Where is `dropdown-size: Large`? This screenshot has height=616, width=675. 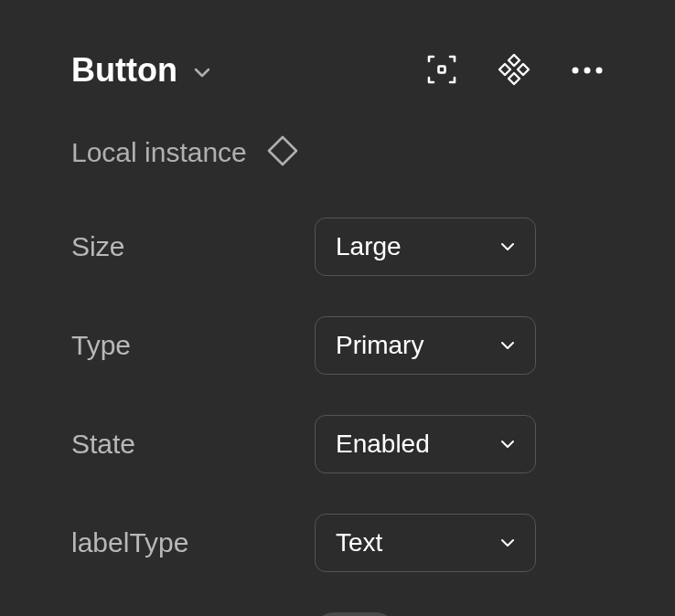
dropdown-size: Large is located at coordinates (425, 247).